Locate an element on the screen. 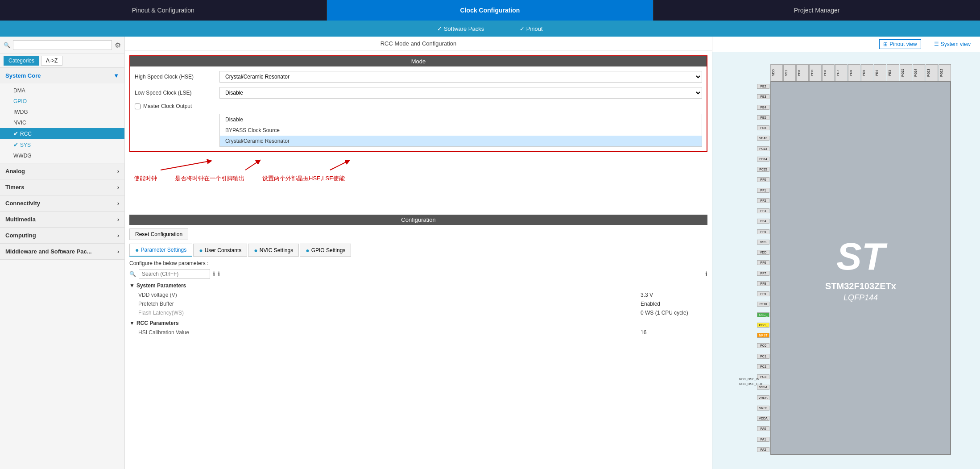 This screenshot has width=980, height=469. param-search-input is located at coordinates (174, 274).